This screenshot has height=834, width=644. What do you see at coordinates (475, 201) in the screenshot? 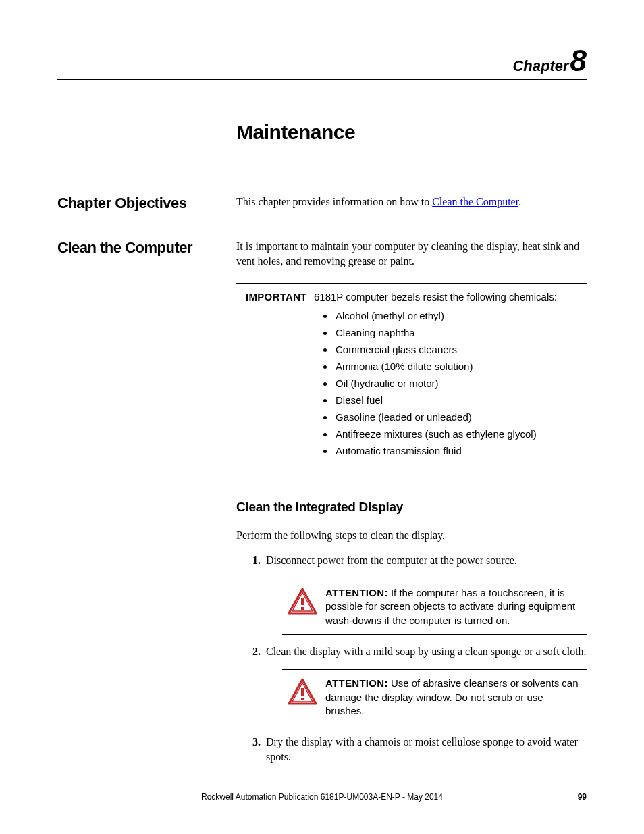
I see `clean-computer-link: Clean the Computer` at bounding box center [475, 201].